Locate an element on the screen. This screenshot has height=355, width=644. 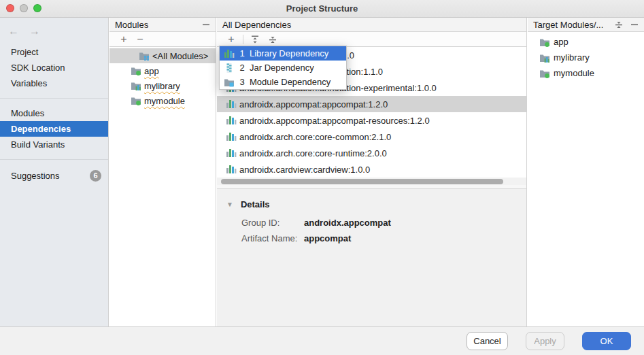
collapse-details-icon: ▼ is located at coordinates (230, 204).